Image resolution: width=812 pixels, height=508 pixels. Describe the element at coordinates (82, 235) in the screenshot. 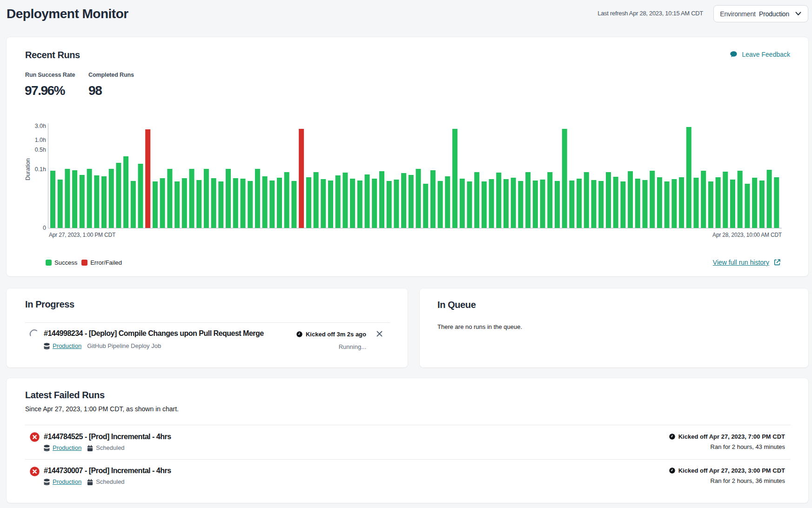

I see `svg-text: Apr 27, 2023, 1:00 PM CDT` at that location.